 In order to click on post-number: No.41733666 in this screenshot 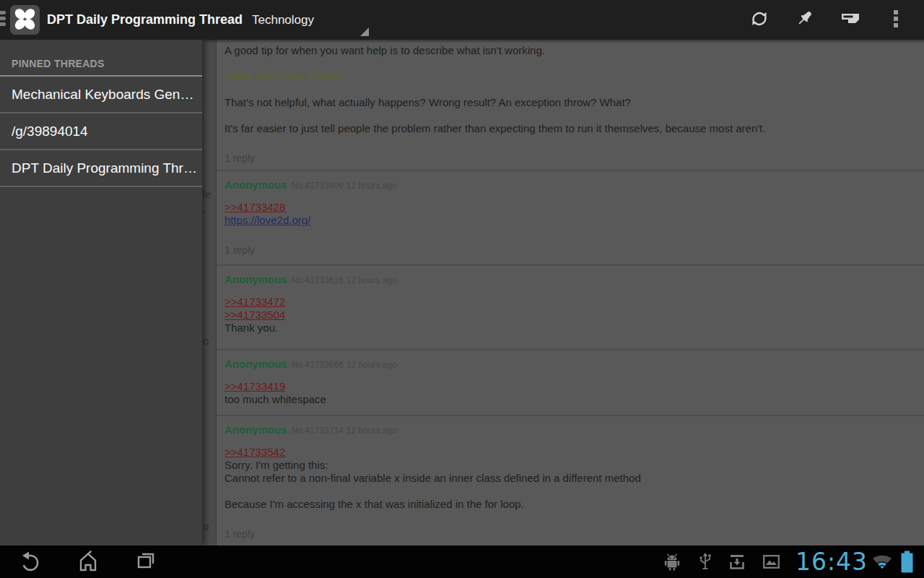, I will do `click(318, 365)`.